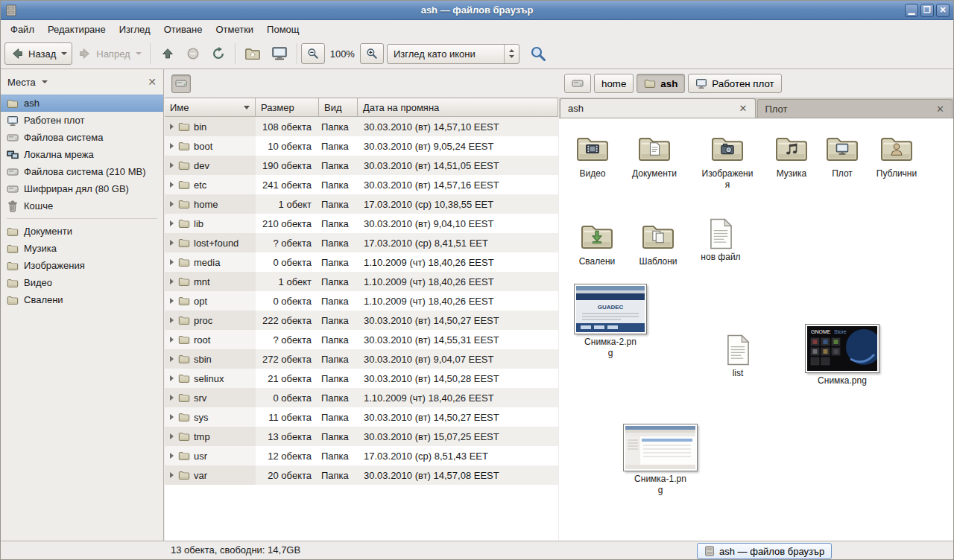 Image resolution: width=954 pixels, height=560 pixels. I want to click on titlebar: ash — файлов браузър ▁ ❒ ✕, so click(477, 10).